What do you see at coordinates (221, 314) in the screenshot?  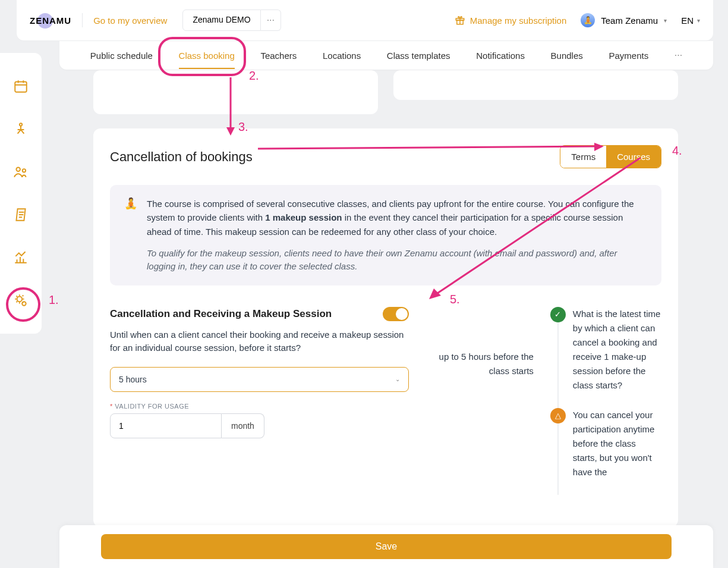 I see `section-title: Cancellation and Receiving a Makeup Sess…` at bounding box center [221, 314].